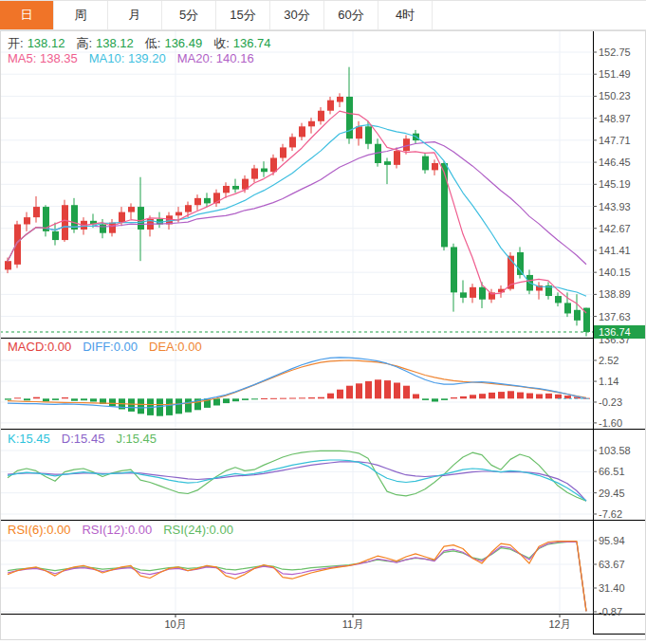 The width and height of the screenshot is (646, 644). What do you see at coordinates (154, 44) in the screenshot?
I see `low-label: 低:` at bounding box center [154, 44].